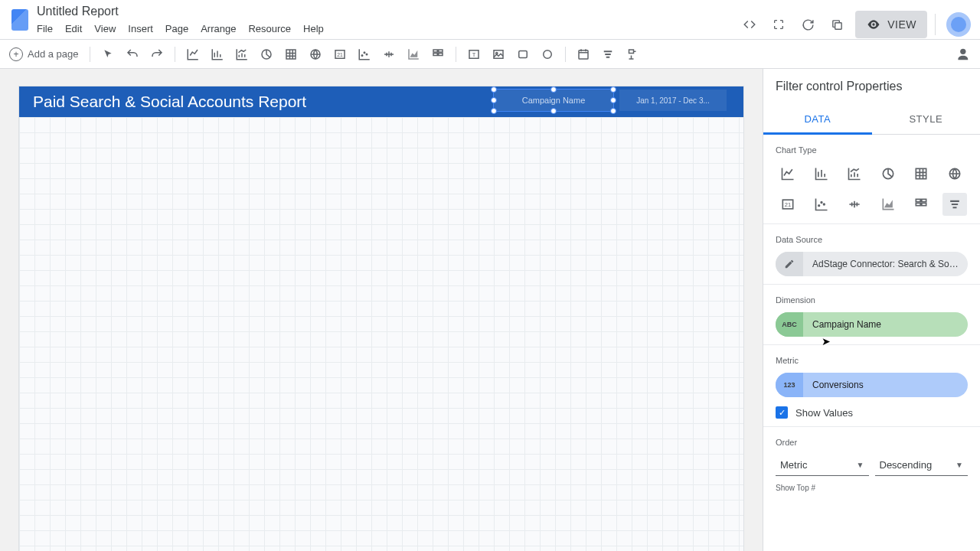 The height and width of the screenshot is (551, 980). Describe the element at coordinates (959, 465) in the screenshot. I see `chevron-down-icon: ▼` at that location.